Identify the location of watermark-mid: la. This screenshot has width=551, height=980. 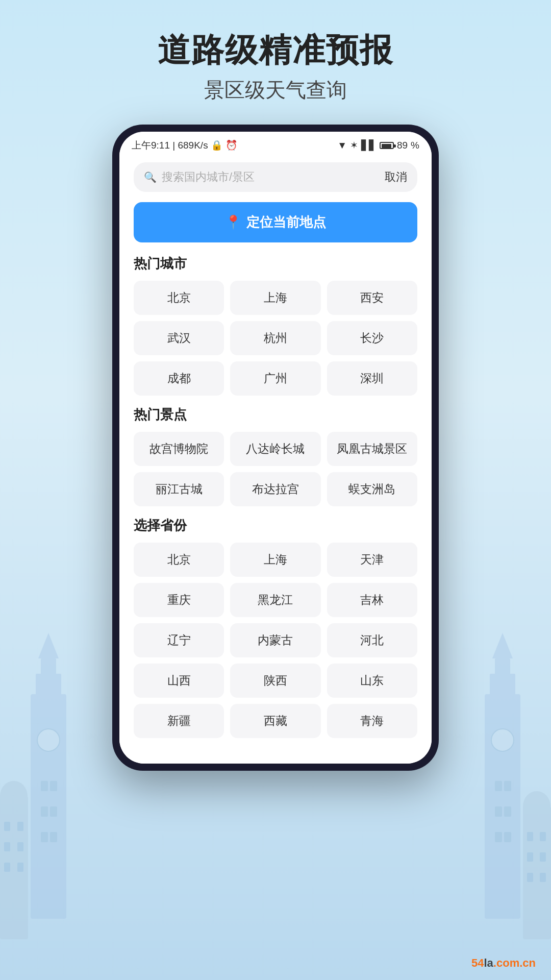
(489, 963).